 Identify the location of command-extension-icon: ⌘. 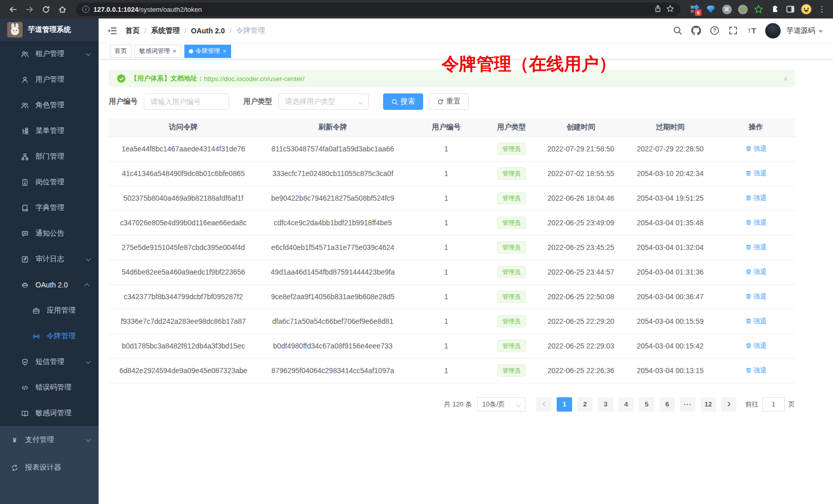
(727, 9).